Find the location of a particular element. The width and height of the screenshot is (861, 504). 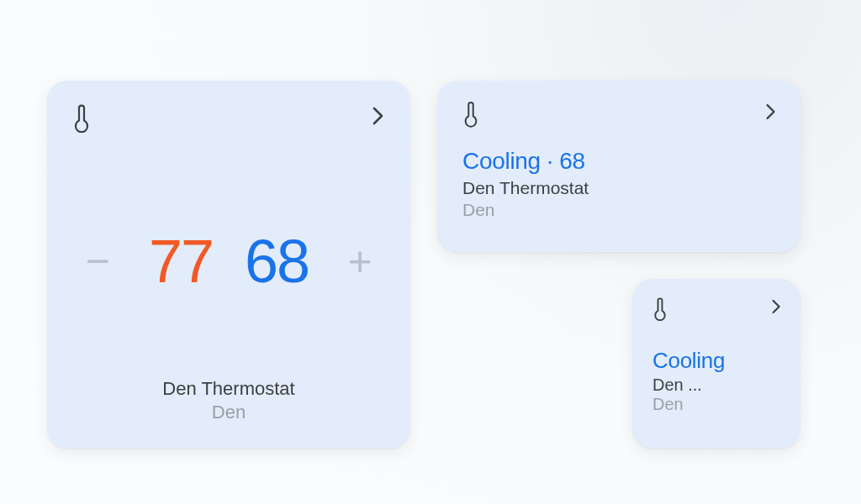

thermostat-card-small: Cooling Den ... Den is located at coordinates (716, 364).